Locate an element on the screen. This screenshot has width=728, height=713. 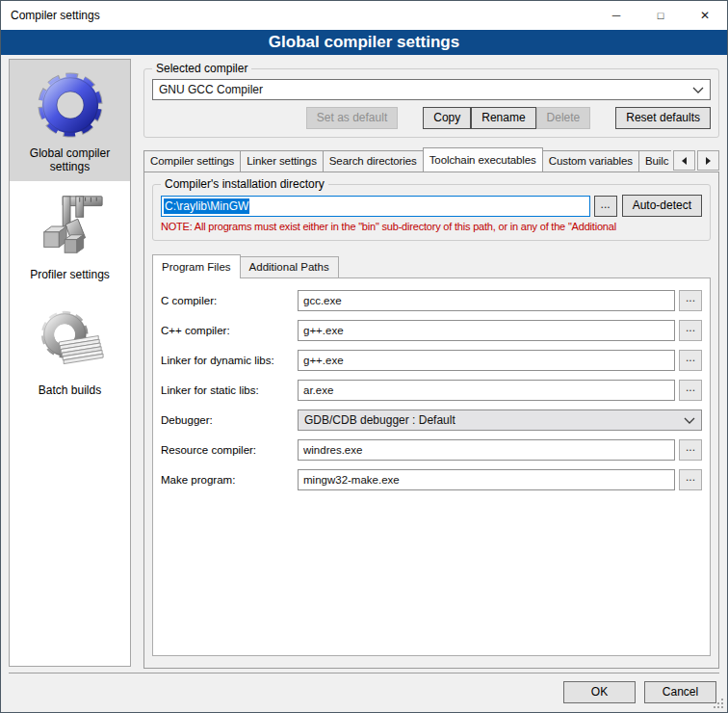
installation-directory-browse-button: ... is located at coordinates (606, 206).